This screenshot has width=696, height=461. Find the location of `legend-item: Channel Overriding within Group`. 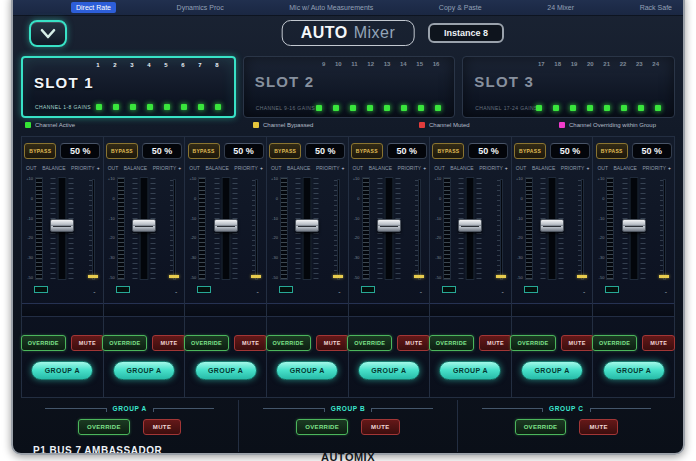

legend-item: Channel Overriding within Group is located at coordinates (608, 125).